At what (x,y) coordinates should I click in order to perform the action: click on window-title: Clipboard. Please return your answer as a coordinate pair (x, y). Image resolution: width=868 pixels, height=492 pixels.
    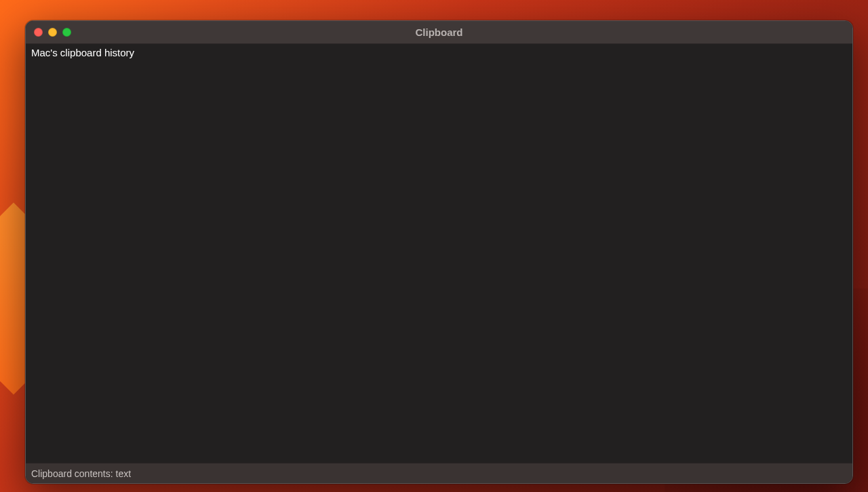
    Looking at the image, I should click on (439, 33).